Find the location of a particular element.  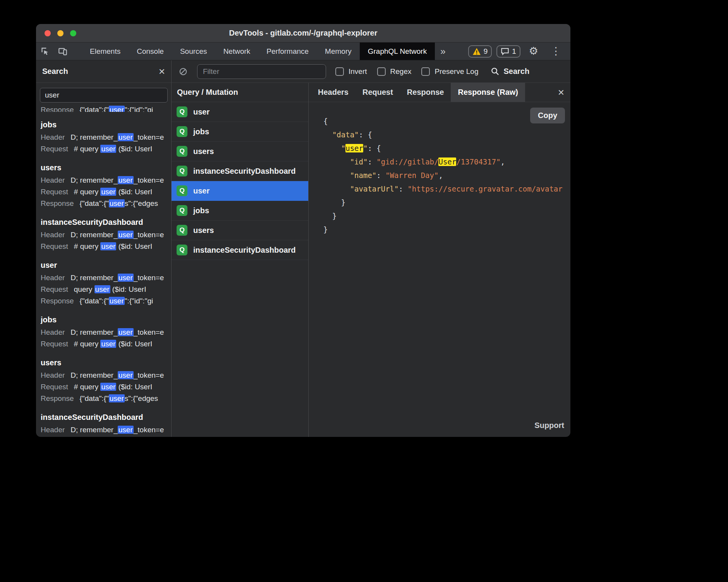

zoom-window-button is located at coordinates (73, 33).